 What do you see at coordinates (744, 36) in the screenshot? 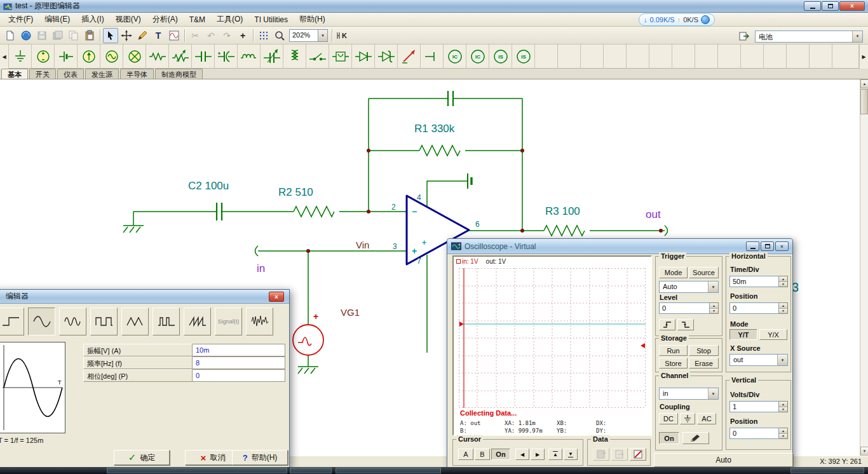
I see `export-netlist-button` at bounding box center [744, 36].